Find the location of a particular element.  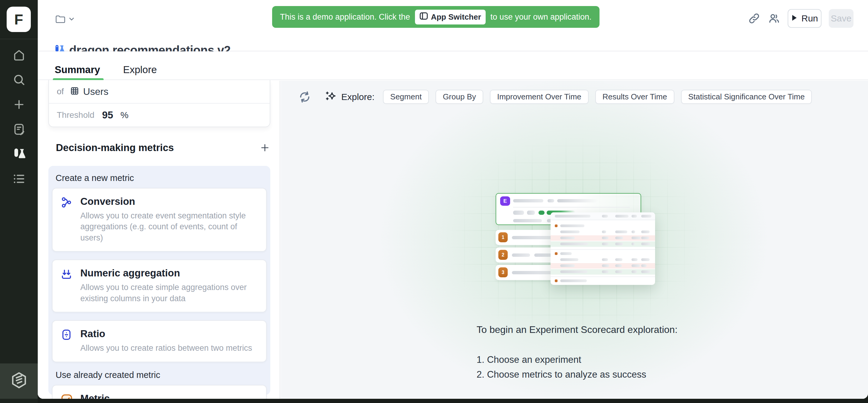

conversion-icon is located at coordinates (66, 203).